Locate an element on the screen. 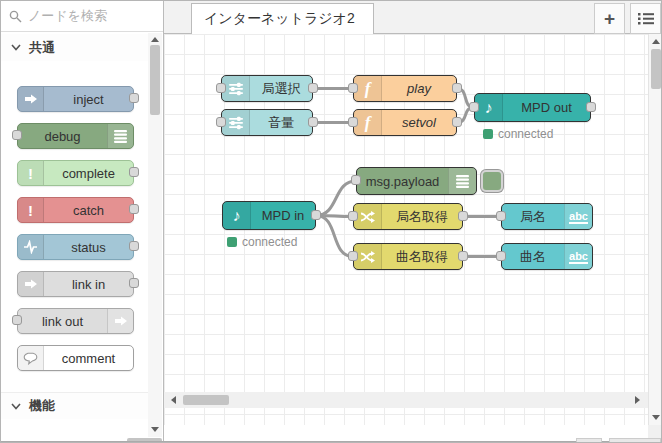  heartbeat-icon is located at coordinates (31, 247).